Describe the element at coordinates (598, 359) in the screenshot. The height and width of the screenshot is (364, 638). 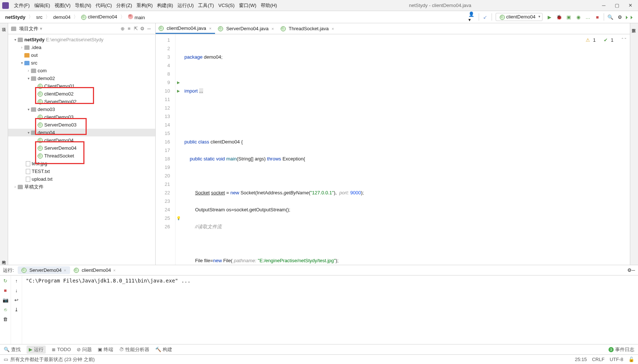
I see `line-ending: CRLF` at that location.